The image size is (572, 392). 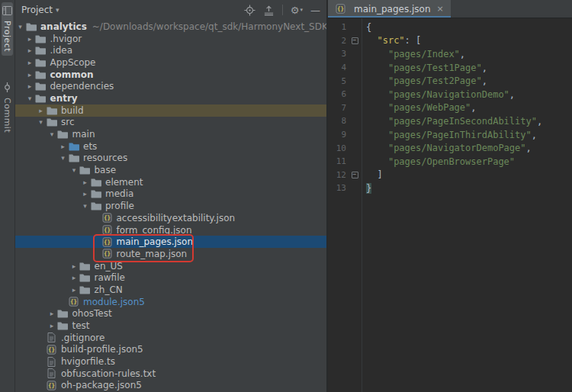 I want to click on code-text: ], so click(x=374, y=175).